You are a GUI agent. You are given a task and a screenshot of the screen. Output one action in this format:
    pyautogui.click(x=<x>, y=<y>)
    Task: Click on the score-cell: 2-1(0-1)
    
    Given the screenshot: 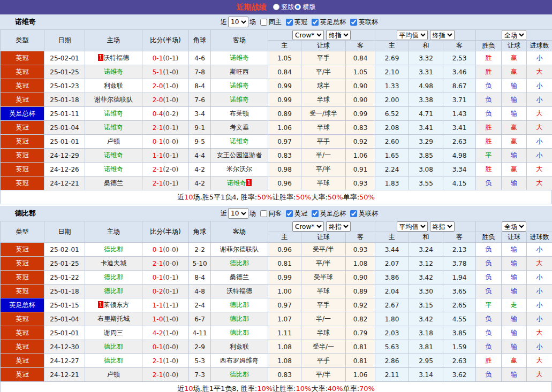 What is the action you would take?
    pyautogui.click(x=166, y=128)
    